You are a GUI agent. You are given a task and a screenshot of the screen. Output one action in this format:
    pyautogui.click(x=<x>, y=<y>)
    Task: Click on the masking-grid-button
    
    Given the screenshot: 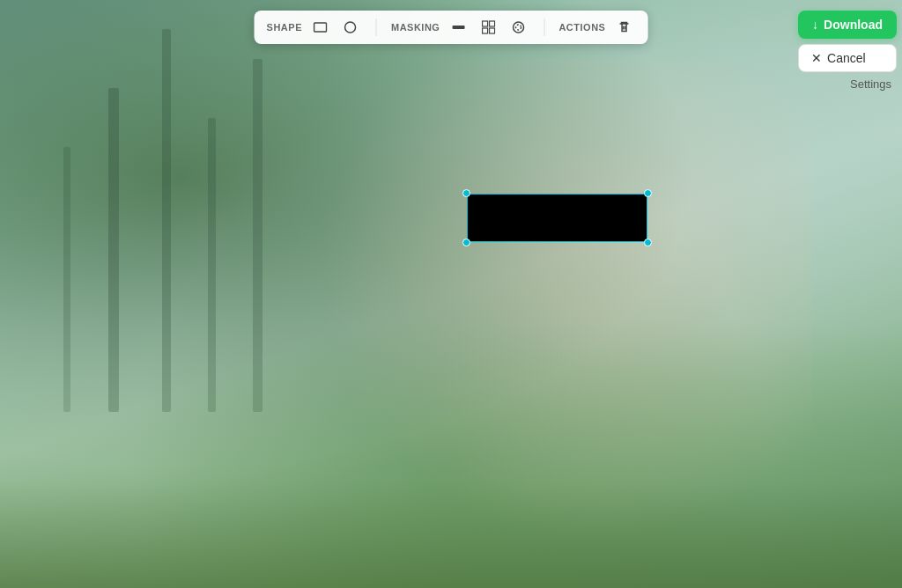 What is the action you would take?
    pyautogui.click(x=488, y=27)
    